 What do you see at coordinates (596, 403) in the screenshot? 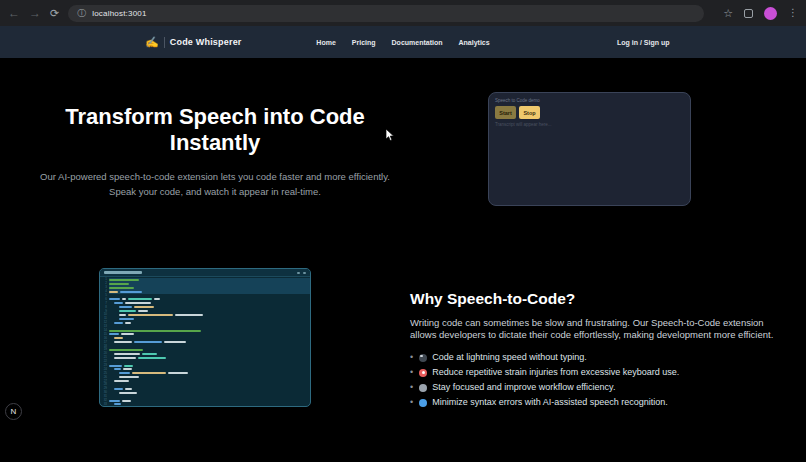
I see `benefit-item: • Minimize syntax errors with AI-assiste…` at bounding box center [596, 403].